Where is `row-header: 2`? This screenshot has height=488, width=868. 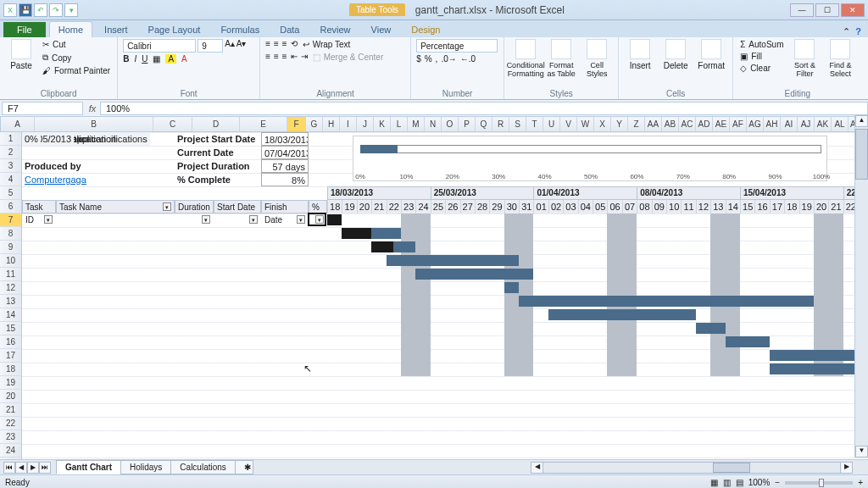 row-header: 2 is located at coordinates (10, 152).